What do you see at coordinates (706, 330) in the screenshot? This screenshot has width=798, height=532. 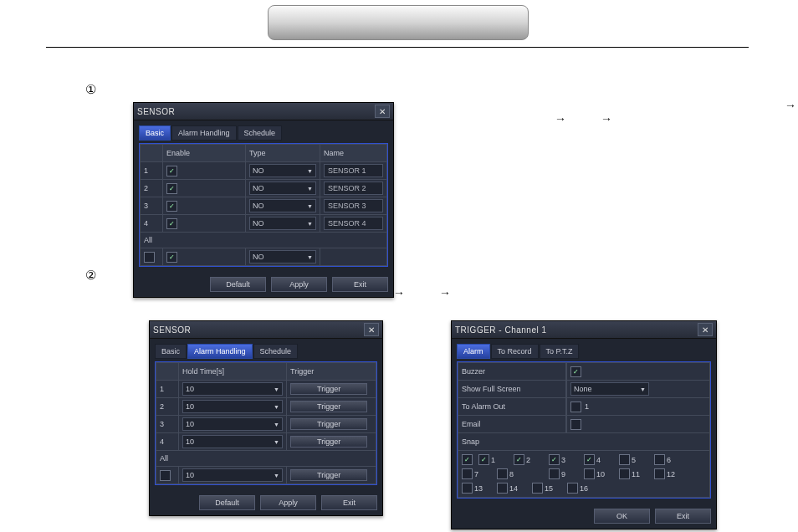 I see `close-icon: ✕` at bounding box center [706, 330].